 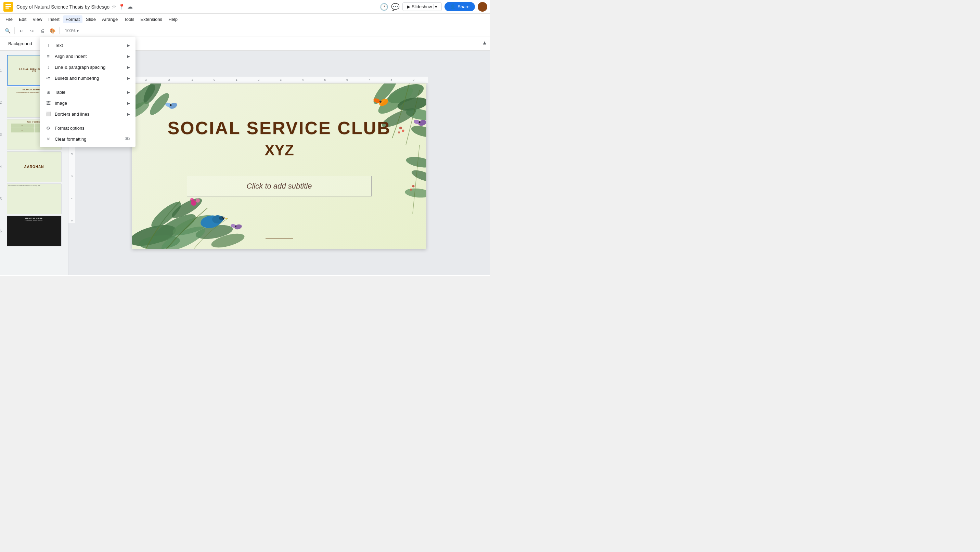 What do you see at coordinates (463, 7) in the screenshot?
I see `share-label: Share` at bounding box center [463, 7].